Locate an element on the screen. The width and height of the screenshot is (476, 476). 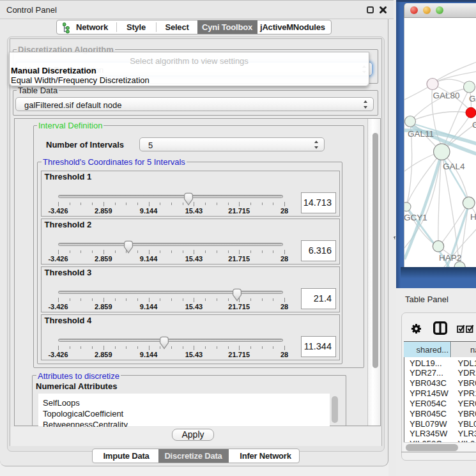
svg-text: GA is located at coordinates (473, 98).